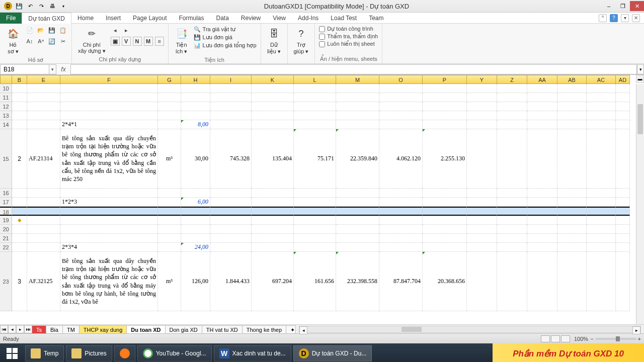 Image resolution: width=644 pixels, height=362 pixels. Describe the element at coordinates (273, 282) in the screenshot. I see `cell-K23: 697.204` at that location.